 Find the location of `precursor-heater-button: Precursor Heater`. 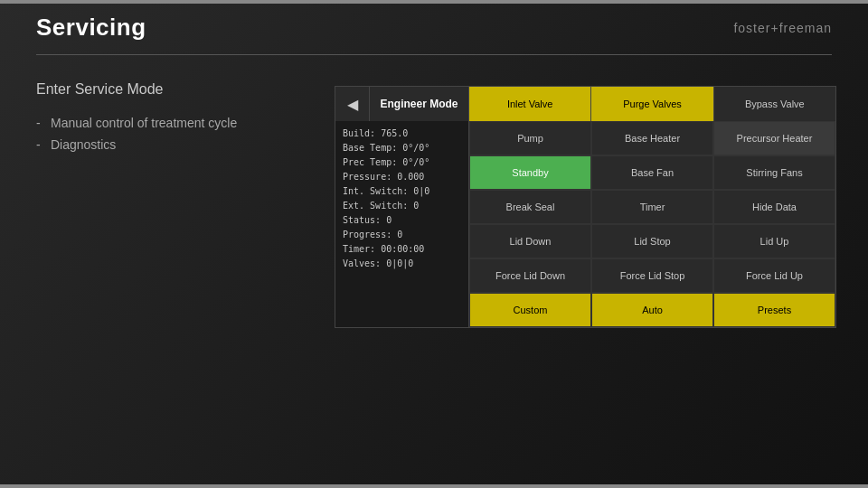

precursor-heater-button: Precursor Heater is located at coordinates (774, 138).